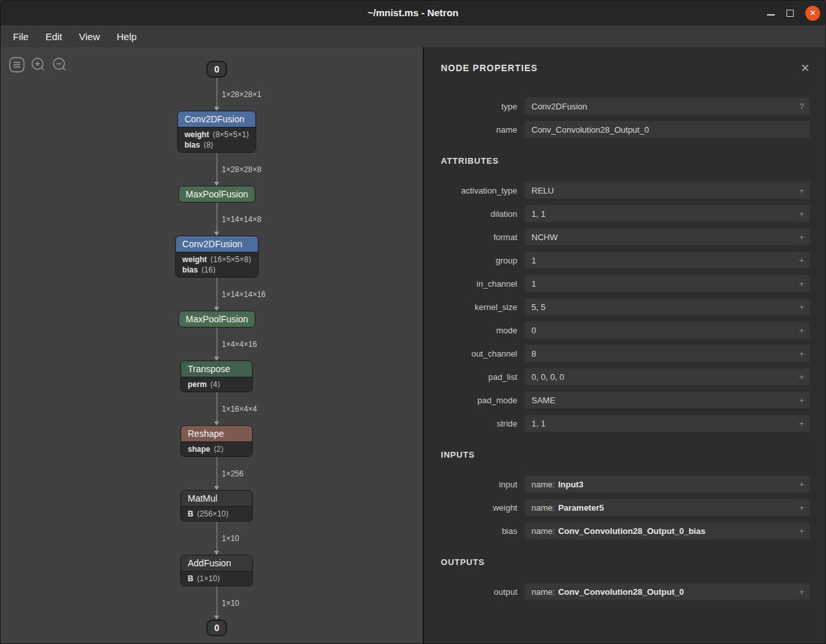 The width and height of the screenshot is (826, 644). Describe the element at coordinates (625, 129) in the screenshot. I see `field-name: nameConv_Convolution28_Output_0` at that location.